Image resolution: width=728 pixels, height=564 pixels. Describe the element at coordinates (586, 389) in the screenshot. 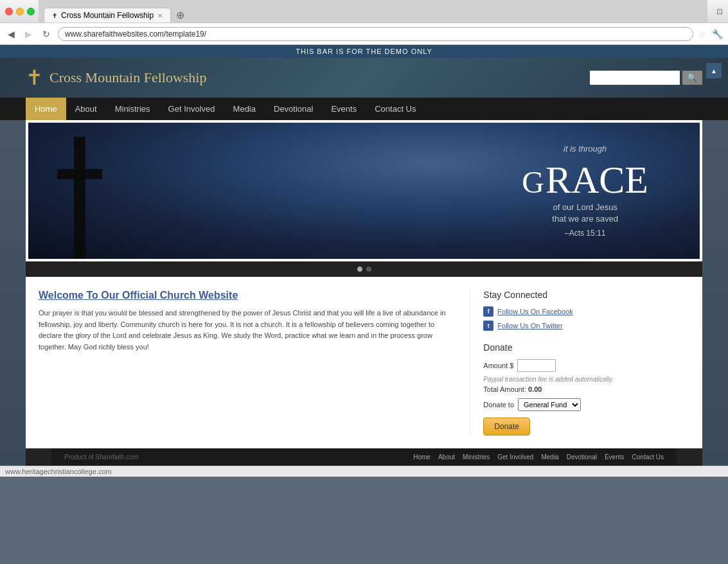

I see `donate-total: Total Amount: 0.00` at that location.